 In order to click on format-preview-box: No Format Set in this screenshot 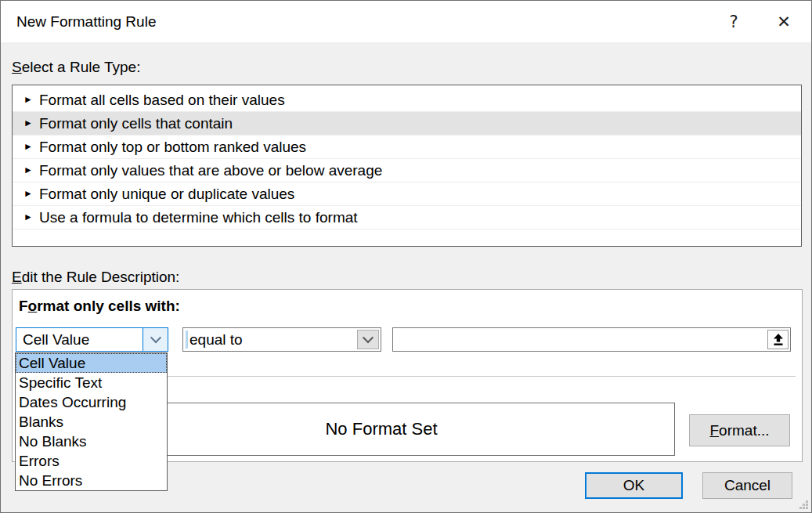, I will do `click(381, 429)`.